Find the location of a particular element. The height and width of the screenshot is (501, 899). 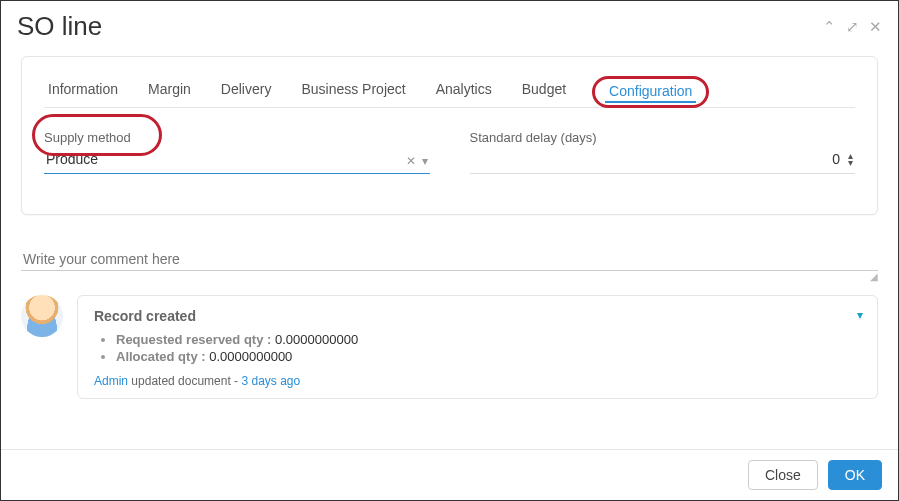

modal-footer: Close OK is located at coordinates (450, 474).